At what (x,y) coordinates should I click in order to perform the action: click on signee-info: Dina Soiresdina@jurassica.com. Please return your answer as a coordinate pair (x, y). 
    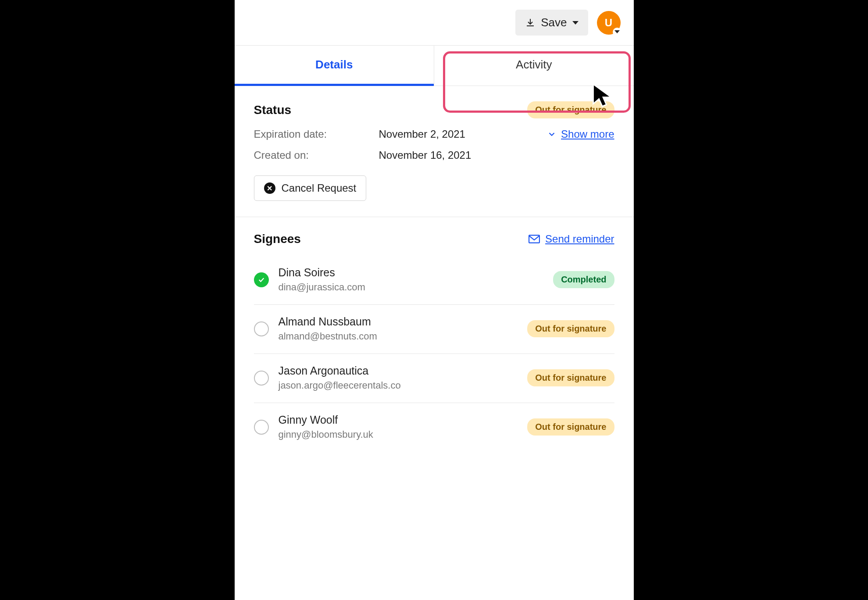
    Looking at the image, I should click on (411, 280).